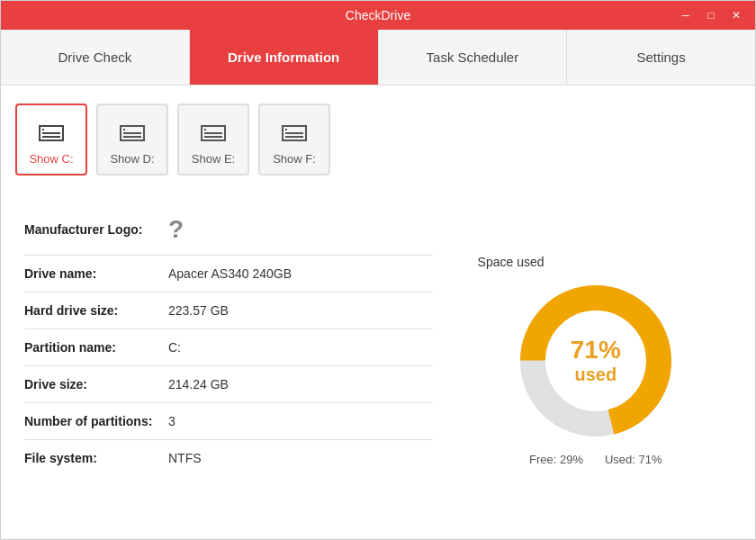 This screenshot has height=540, width=756. What do you see at coordinates (96, 230) in the screenshot?
I see `manufacturer-logo-label: Manufacturer Logo:` at bounding box center [96, 230].